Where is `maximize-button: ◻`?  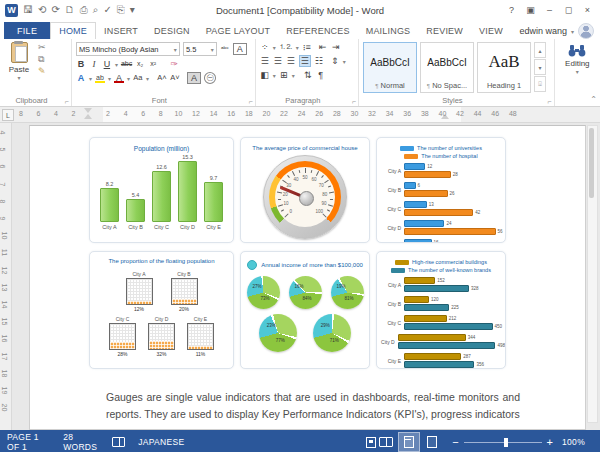
maximize-button: ◻ is located at coordinates (568, 10).